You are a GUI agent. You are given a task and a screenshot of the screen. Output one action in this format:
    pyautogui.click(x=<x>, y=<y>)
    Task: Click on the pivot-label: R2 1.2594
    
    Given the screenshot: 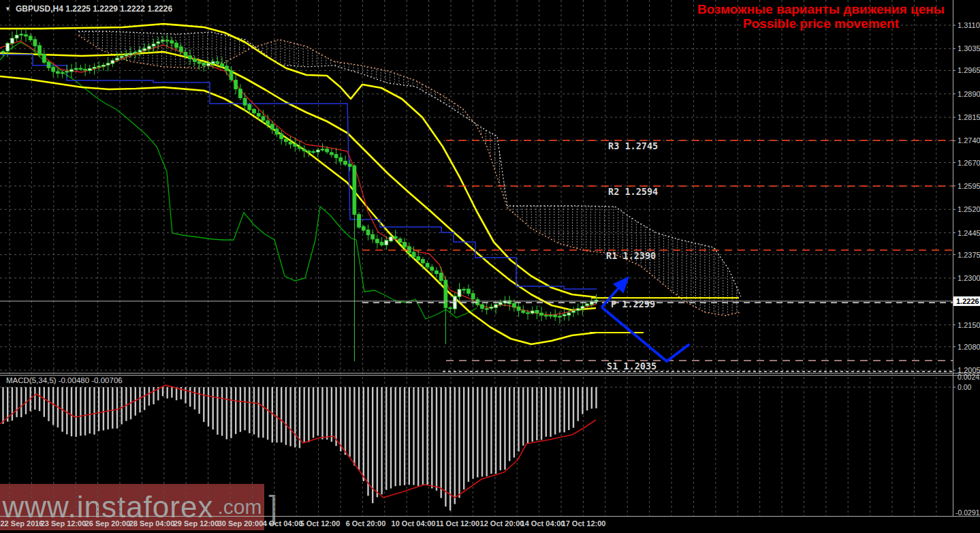 What is the action you would take?
    pyautogui.click(x=633, y=192)
    